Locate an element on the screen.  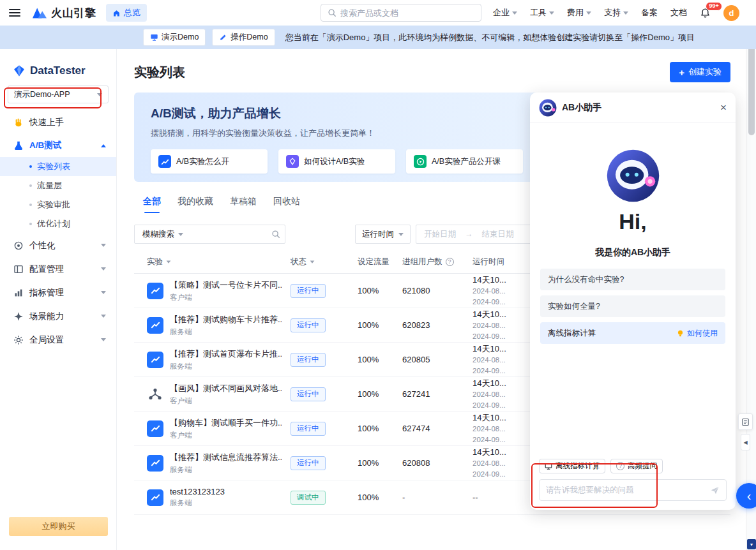
overview-button: 总览 is located at coordinates (126, 13).